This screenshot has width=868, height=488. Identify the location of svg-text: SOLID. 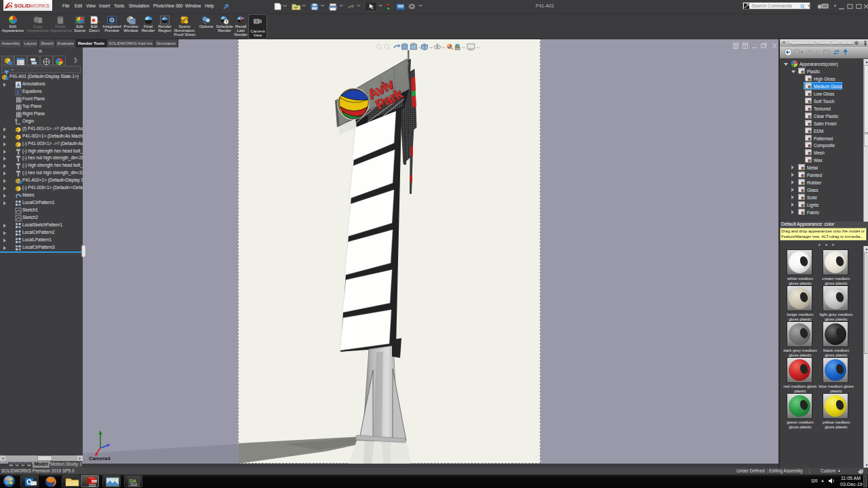
(22, 5).